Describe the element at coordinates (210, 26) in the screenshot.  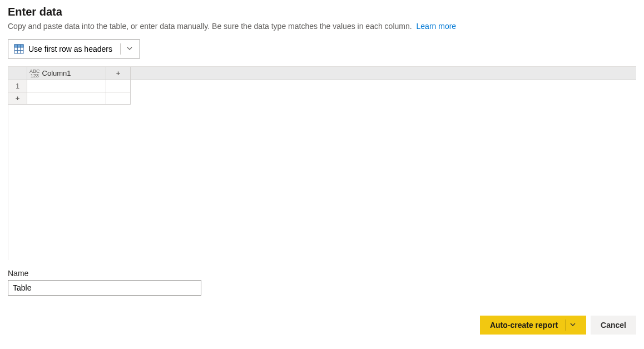
I see `subtitle-text: Copy and paste data into the table, or e…` at that location.